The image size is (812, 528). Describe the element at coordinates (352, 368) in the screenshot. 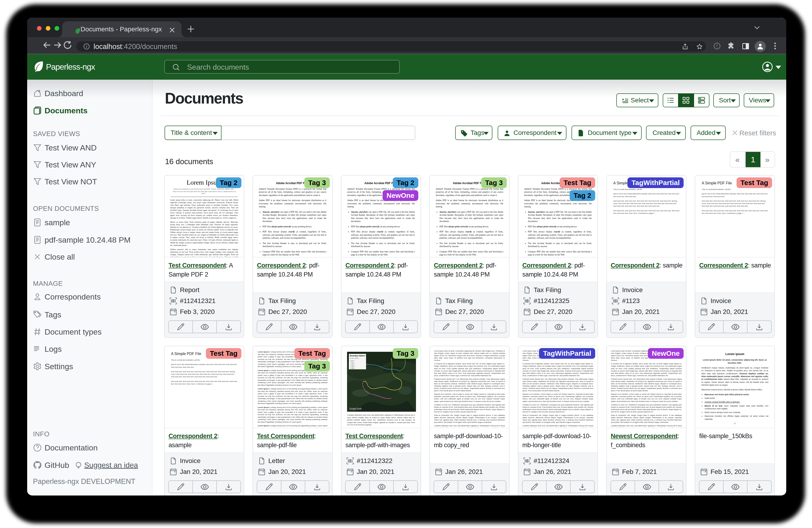

I see `svg-text: △ Day 4` at that location.